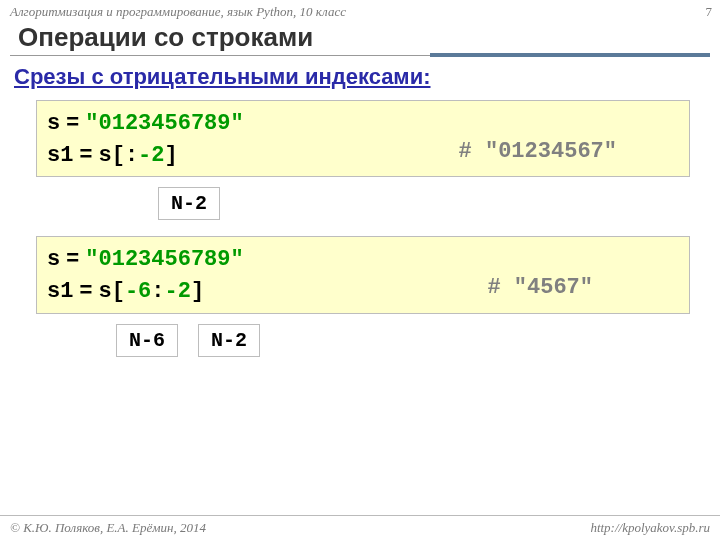 The height and width of the screenshot is (540, 720). I want to click on code-number: -6, so click(138, 292).